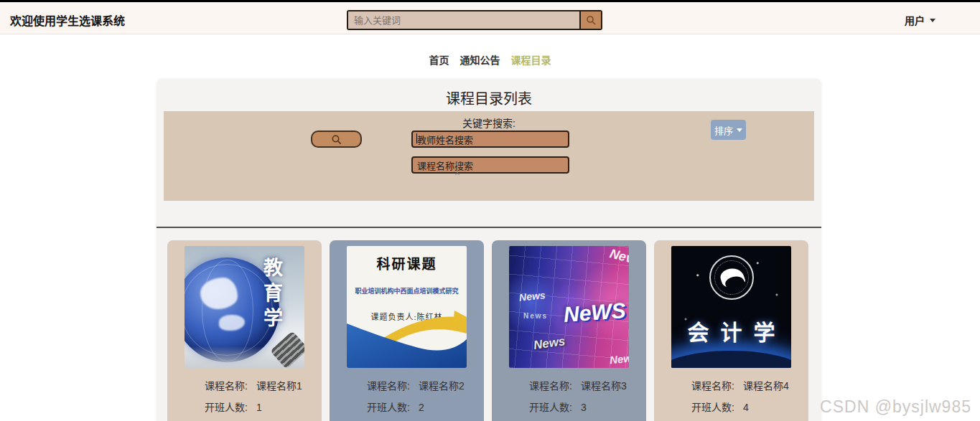 Image resolution: width=980 pixels, height=421 pixels. I want to click on class-size-value: 3, so click(584, 407).